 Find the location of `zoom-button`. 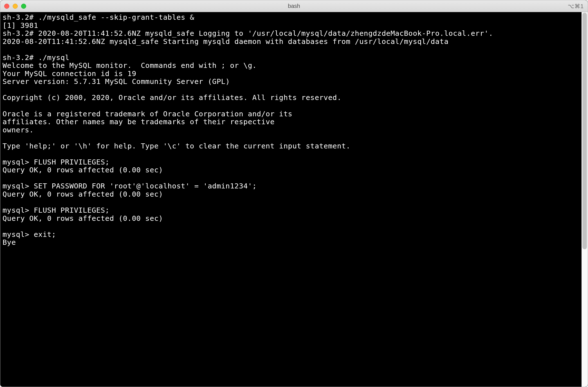

zoom-button is located at coordinates (24, 6).